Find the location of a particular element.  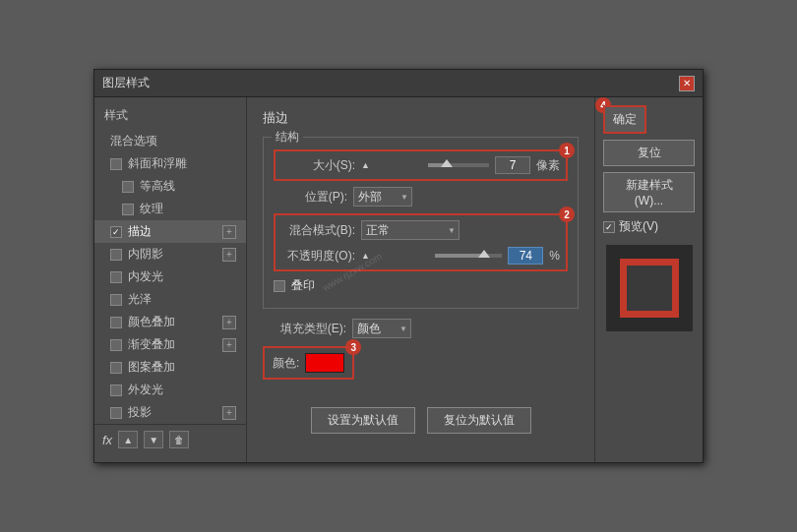

sidebar: 样式 混合选项 斜面和浮雕 等高线 纹理 描边 is located at coordinates (171, 279).